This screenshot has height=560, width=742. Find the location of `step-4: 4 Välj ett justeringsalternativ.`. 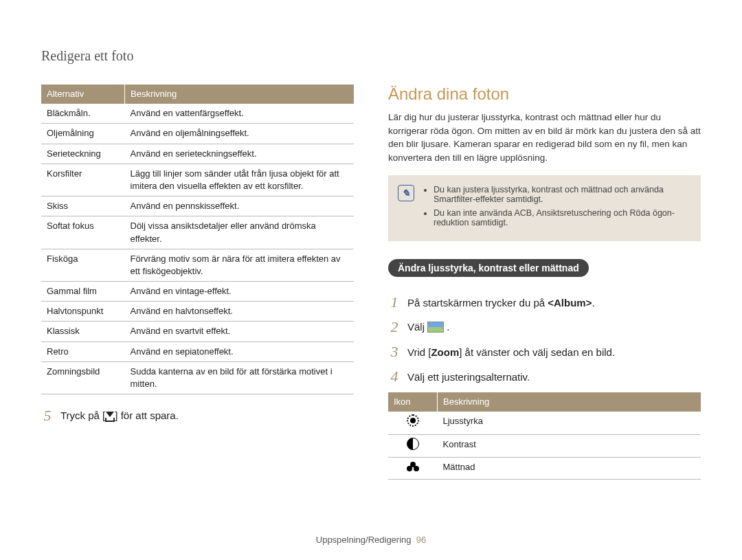

step-4: 4 Välj ett justeringsalternativ. is located at coordinates (544, 377).